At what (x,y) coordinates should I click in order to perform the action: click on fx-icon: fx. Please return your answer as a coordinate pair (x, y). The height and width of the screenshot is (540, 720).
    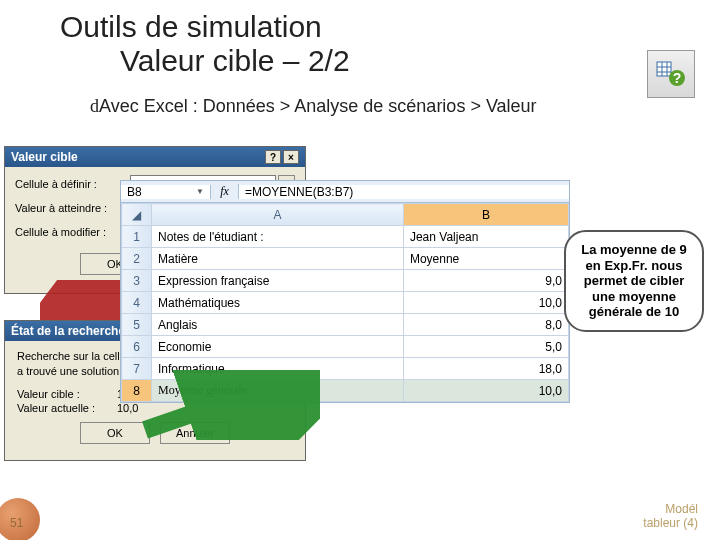
    Looking at the image, I should click on (225, 192).